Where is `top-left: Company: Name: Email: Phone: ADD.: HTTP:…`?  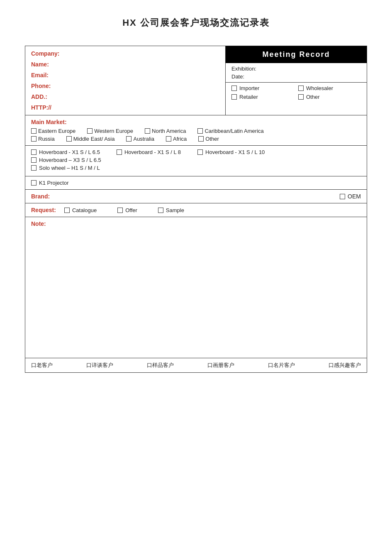
top-left: Company: Name: Email: Phone: ADD.: HTTP:… is located at coordinates (125, 81).